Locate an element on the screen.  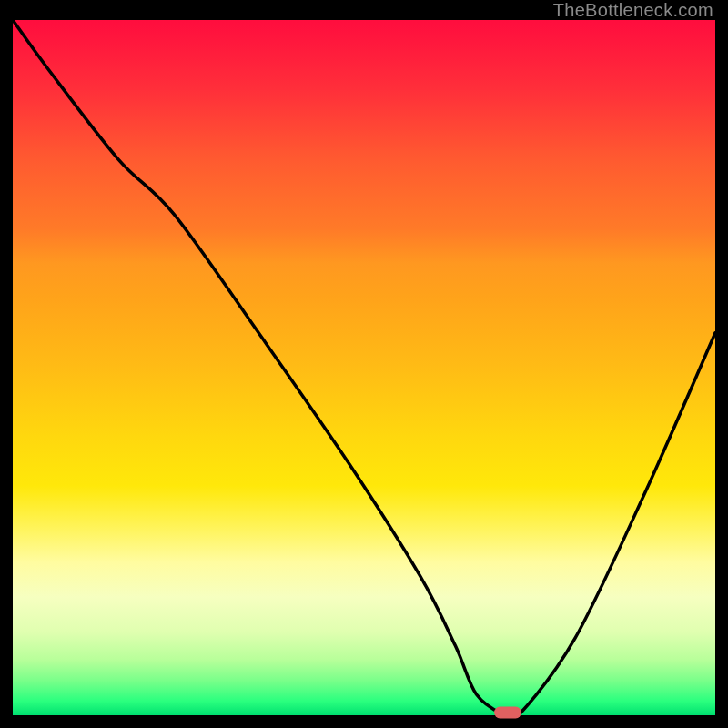
optimal-marker is located at coordinates (508, 713).